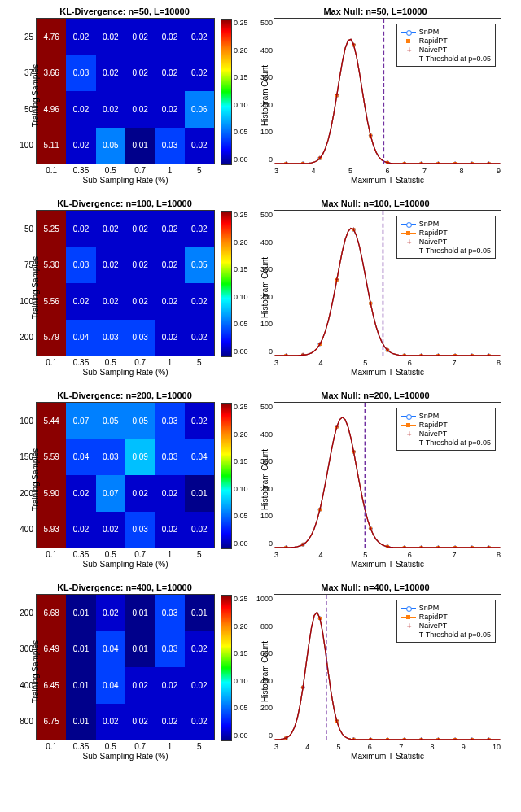 This screenshot has width=521, height=812. I want to click on legend-label: RapidPT, so click(433, 425).